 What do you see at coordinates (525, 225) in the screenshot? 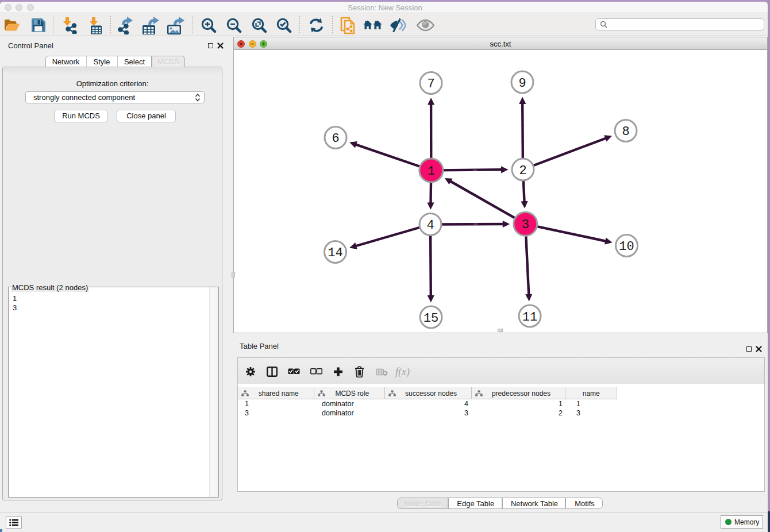
I see `svg-text: 3` at bounding box center [525, 225].